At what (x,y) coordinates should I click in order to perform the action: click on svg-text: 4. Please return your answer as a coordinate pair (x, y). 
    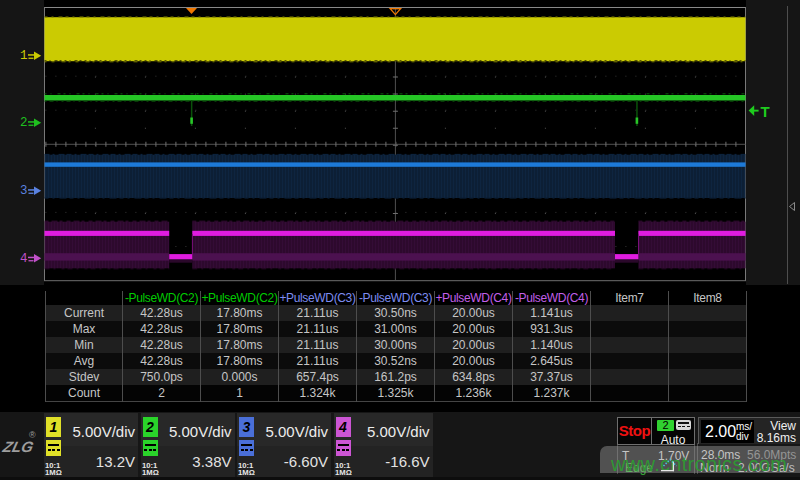
    Looking at the image, I should click on (24, 259).